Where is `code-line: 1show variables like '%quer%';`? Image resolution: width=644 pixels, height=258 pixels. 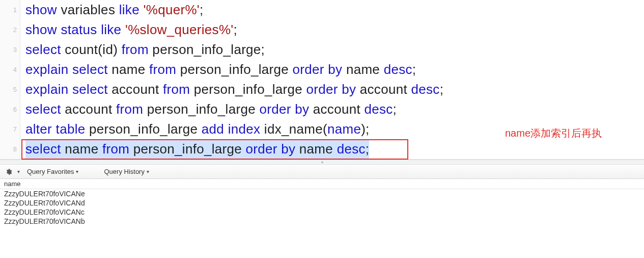
code-line: 1show variables like '%quer%'; is located at coordinates (322, 10).